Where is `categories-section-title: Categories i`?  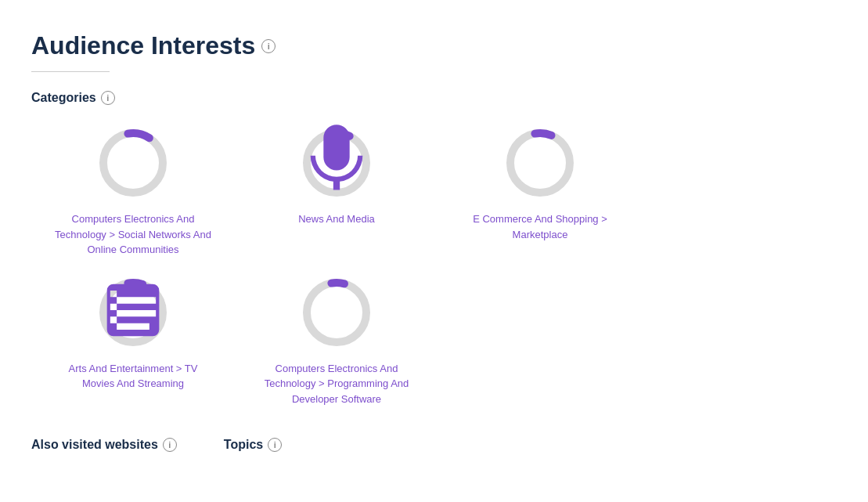 categories-section-title: Categories i is located at coordinates (434, 98).